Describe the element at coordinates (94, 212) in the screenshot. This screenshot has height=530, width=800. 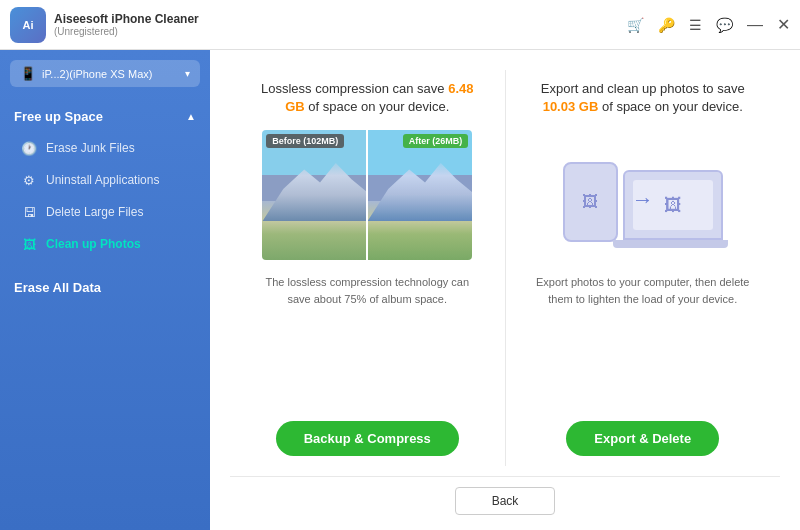
I see `delete-large-label: Delete Large Files` at that location.